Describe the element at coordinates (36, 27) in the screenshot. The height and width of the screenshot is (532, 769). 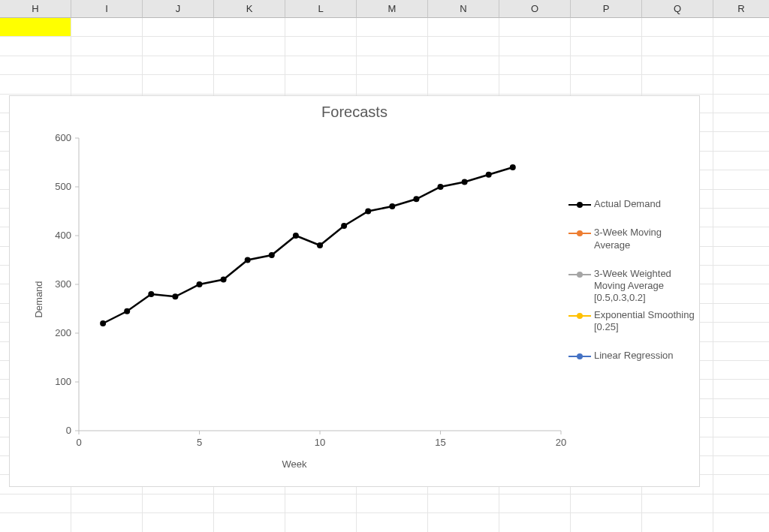
I see `cell-active` at that location.